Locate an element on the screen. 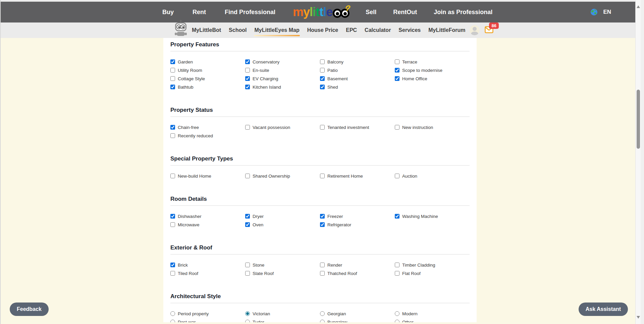  option-post-war: Post-war is located at coordinates (208, 321).